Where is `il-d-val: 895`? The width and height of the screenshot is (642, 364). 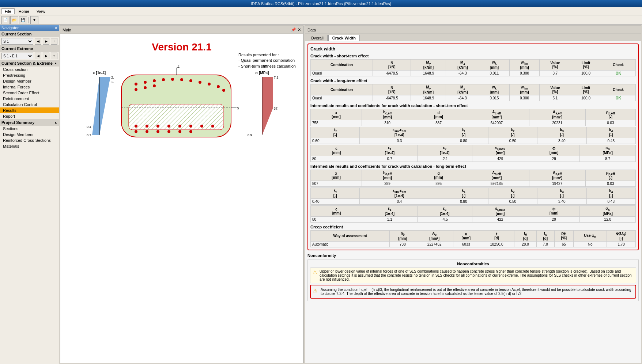
il-d-val: 895 is located at coordinates (439, 184).